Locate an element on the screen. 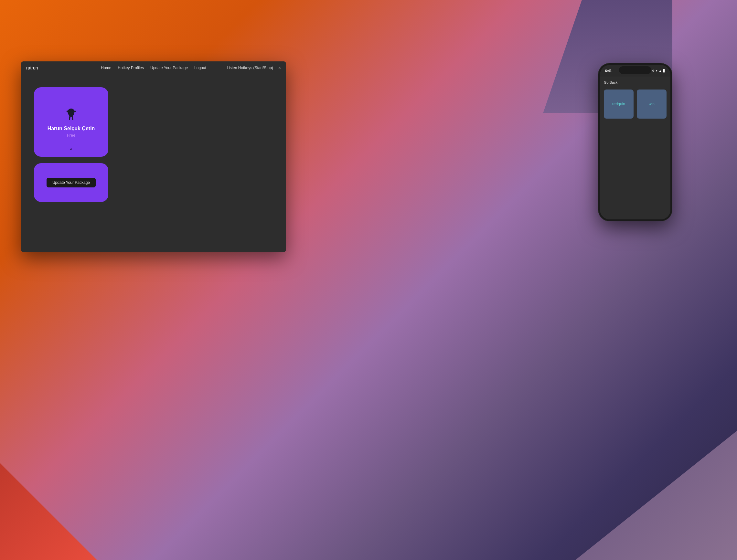 The image size is (737, 560). phone-notch is located at coordinates (635, 70).